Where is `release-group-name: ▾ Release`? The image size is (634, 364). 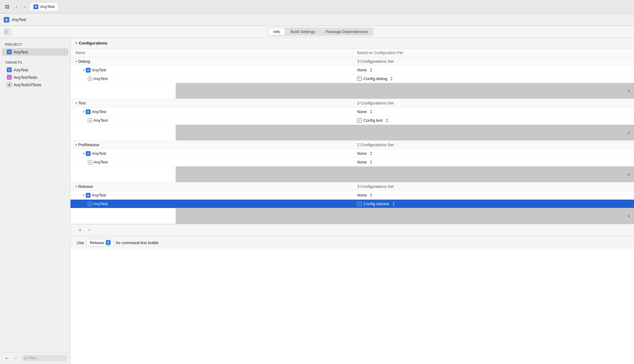 release-group-name: ▾ Release is located at coordinates (212, 187).